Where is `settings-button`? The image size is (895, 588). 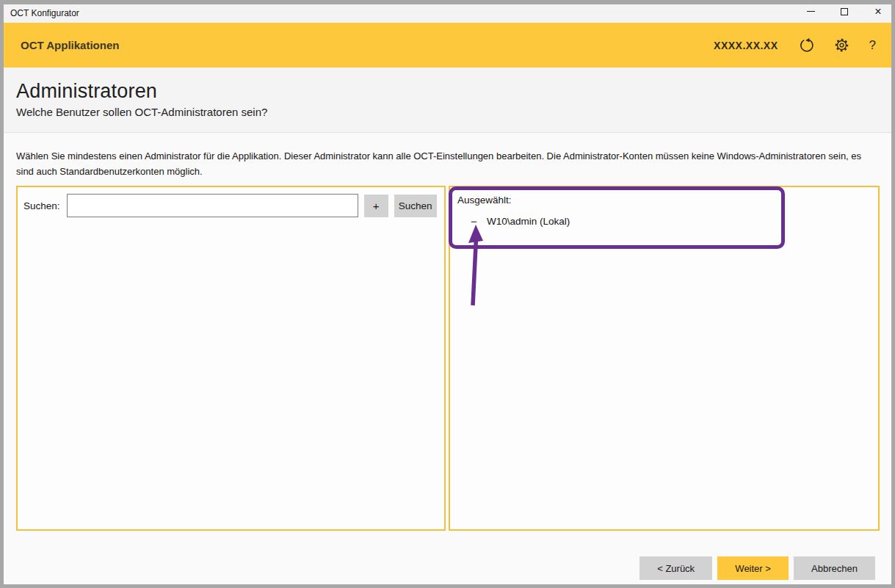 settings-button is located at coordinates (841, 46).